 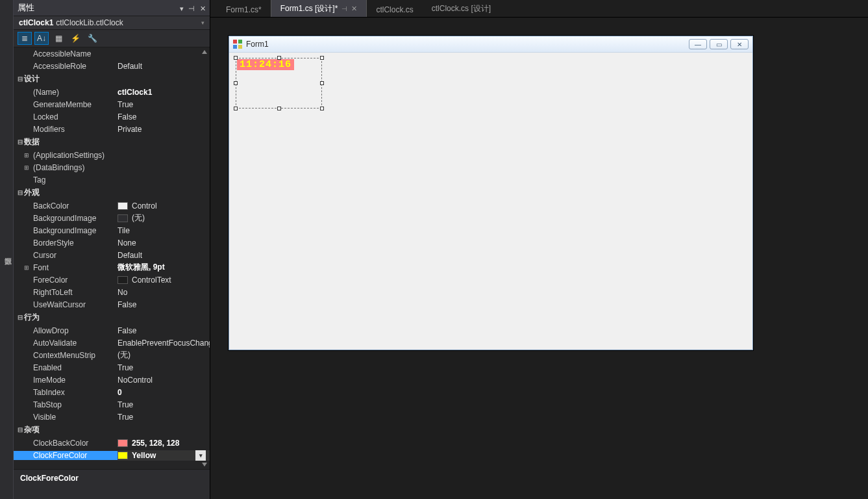 What do you see at coordinates (164, 243) in the screenshot?
I see `property-value: None` at bounding box center [164, 243].